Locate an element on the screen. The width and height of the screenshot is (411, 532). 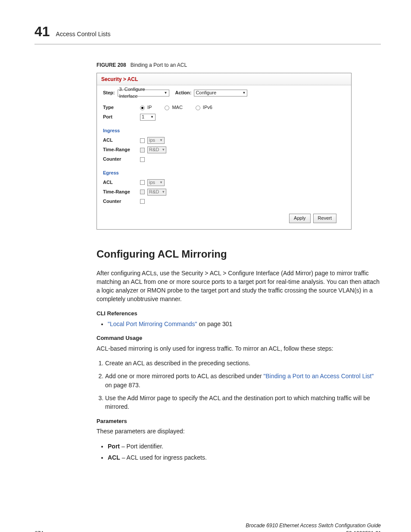
egress-counter-label: Counter is located at coordinates (121, 202).